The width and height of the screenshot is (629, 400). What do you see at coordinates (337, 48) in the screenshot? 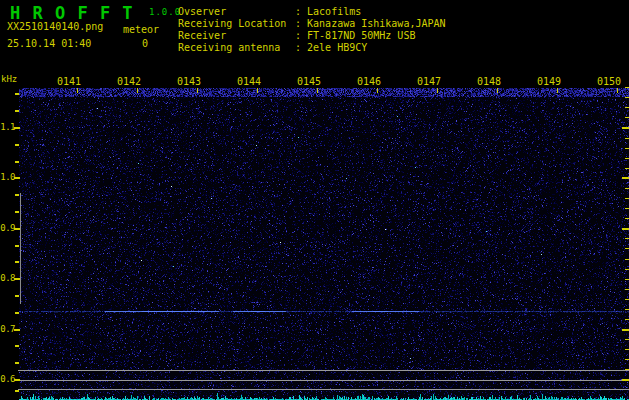
I see `info-value: 2ele HB9CY` at bounding box center [337, 48].